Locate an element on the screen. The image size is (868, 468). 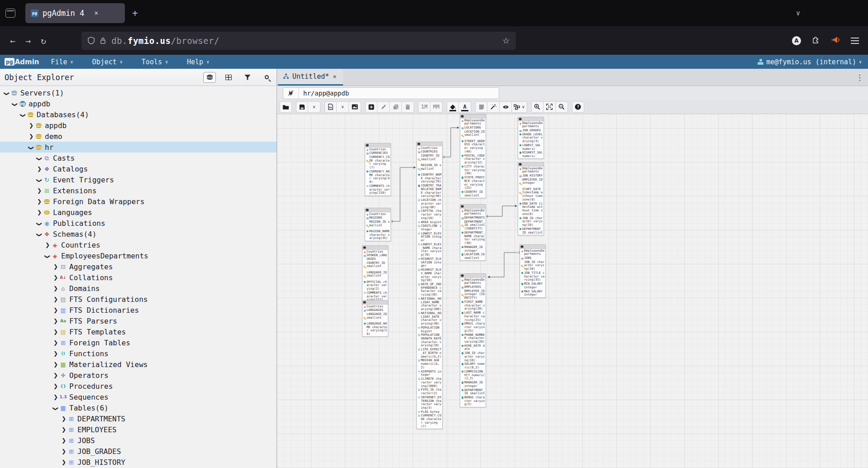
tree-item-operators: ❯✚Operators is located at coordinates (138, 375).